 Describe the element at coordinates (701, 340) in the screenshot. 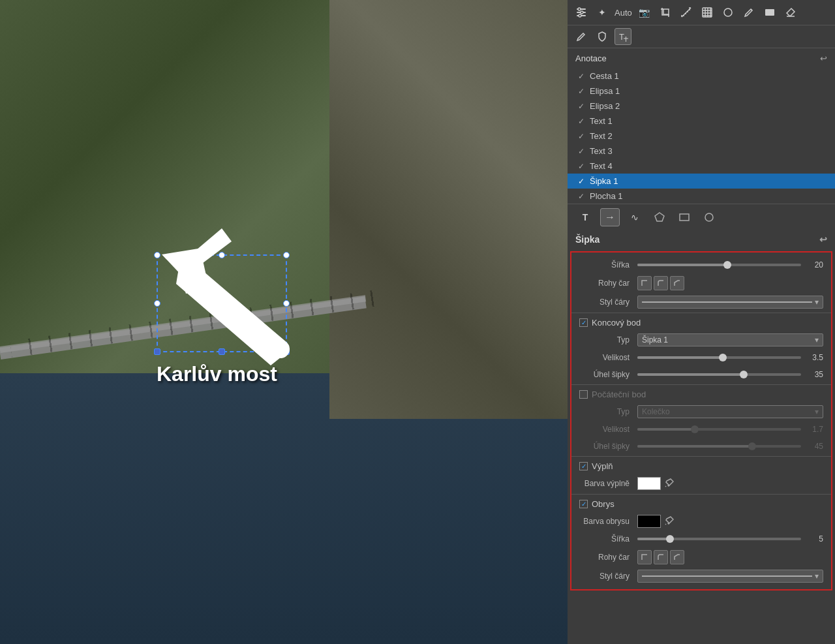

I see `typ-row: Typ Šipka 1 ▾` at that location.